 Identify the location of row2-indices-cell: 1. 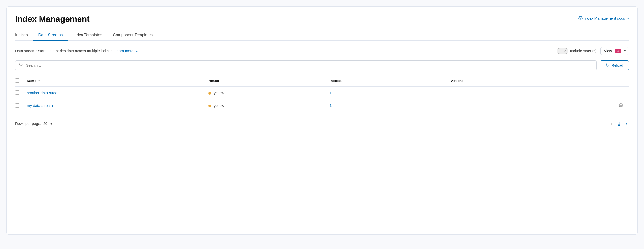
(387, 106).